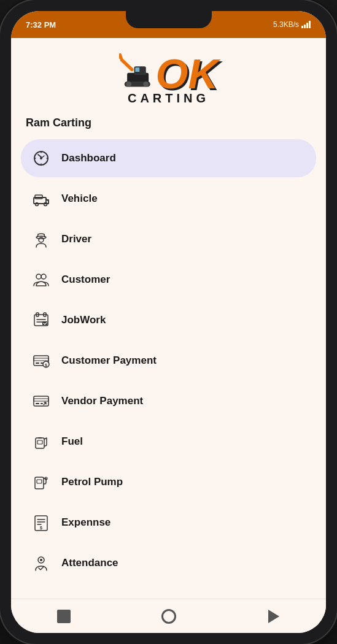  Describe the element at coordinates (168, 563) in the screenshot. I see `menu-item-attendance: Attendance` at that location.